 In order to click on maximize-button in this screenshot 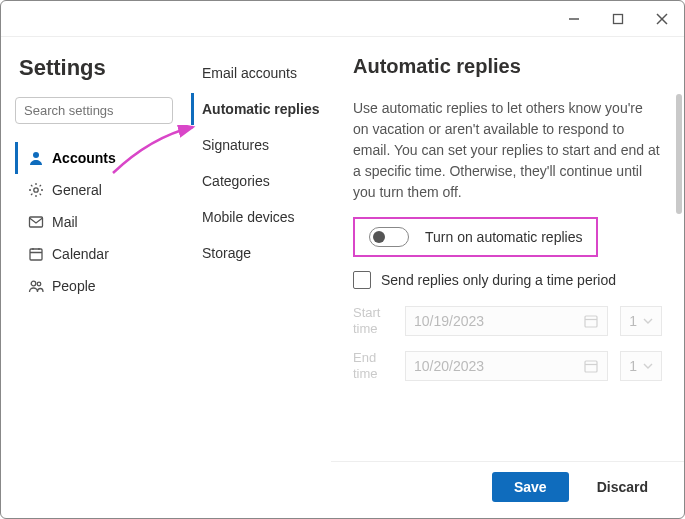, I will do `click(618, 19)`.